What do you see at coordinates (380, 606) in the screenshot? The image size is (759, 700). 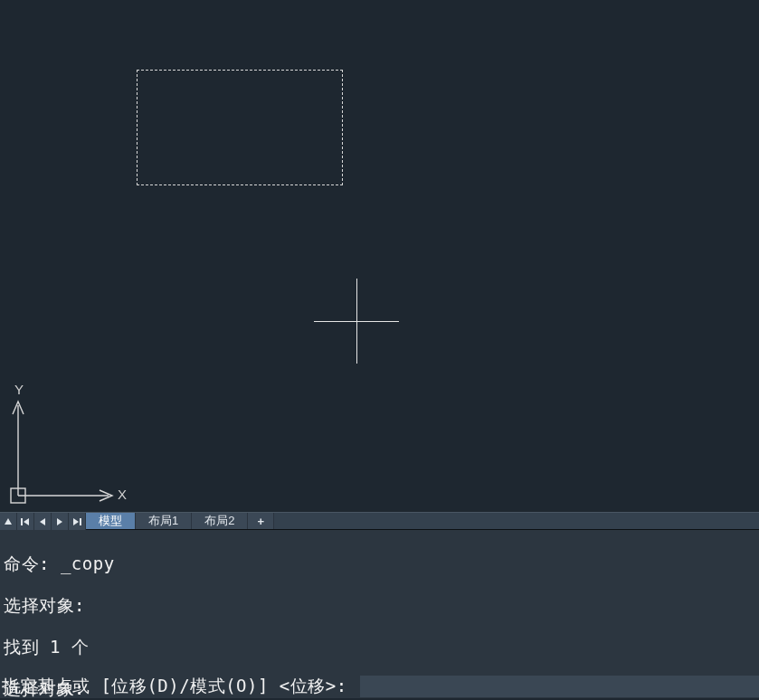 I see `command-history-line: 选择对象:` at bounding box center [380, 606].